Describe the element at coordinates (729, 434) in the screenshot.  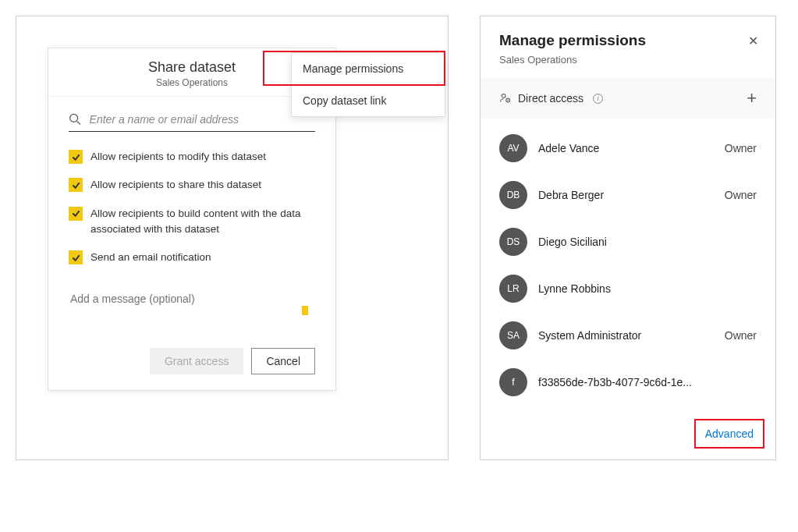
I see `highlight-advanced: Advanced` at that location.